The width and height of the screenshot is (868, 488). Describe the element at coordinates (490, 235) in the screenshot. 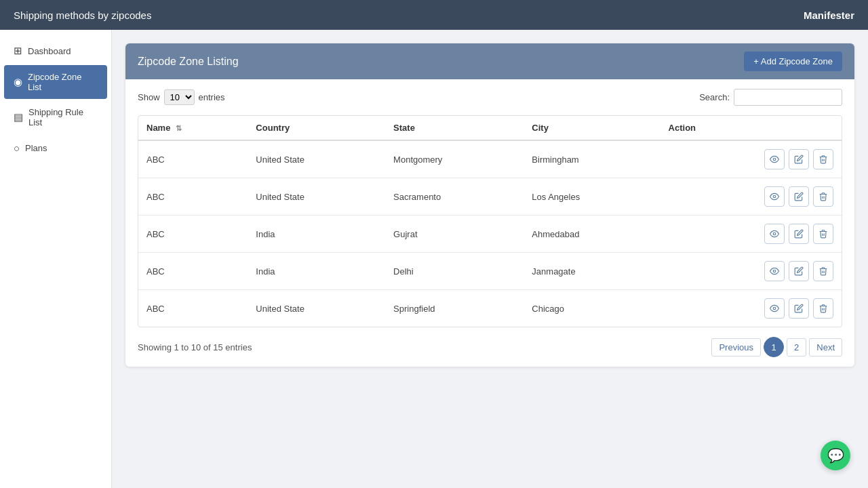

I see `table-row: ABC India Gujrat Ahmedabad` at that location.